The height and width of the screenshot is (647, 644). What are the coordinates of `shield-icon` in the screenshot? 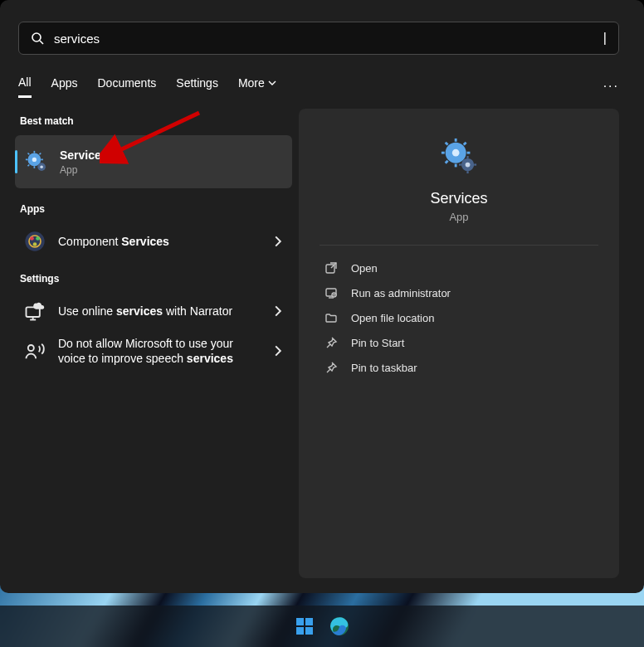 It's located at (331, 293).